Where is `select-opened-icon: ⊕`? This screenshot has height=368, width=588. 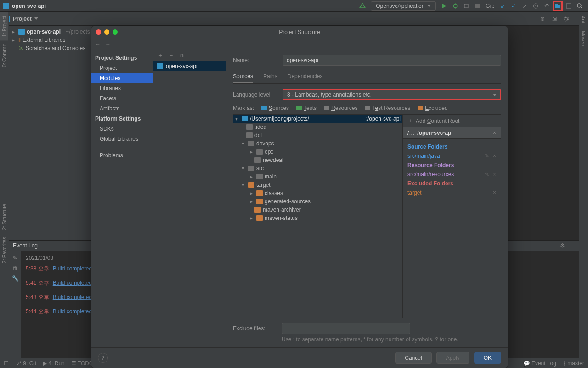 select-opened-icon: ⊕ is located at coordinates (543, 19).